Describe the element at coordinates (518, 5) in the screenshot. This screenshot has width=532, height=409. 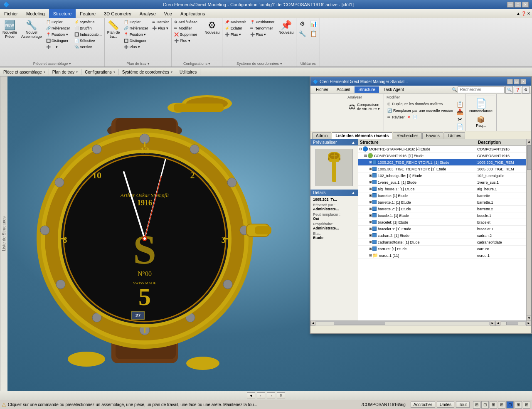
I see `maximize-button: □` at that location.